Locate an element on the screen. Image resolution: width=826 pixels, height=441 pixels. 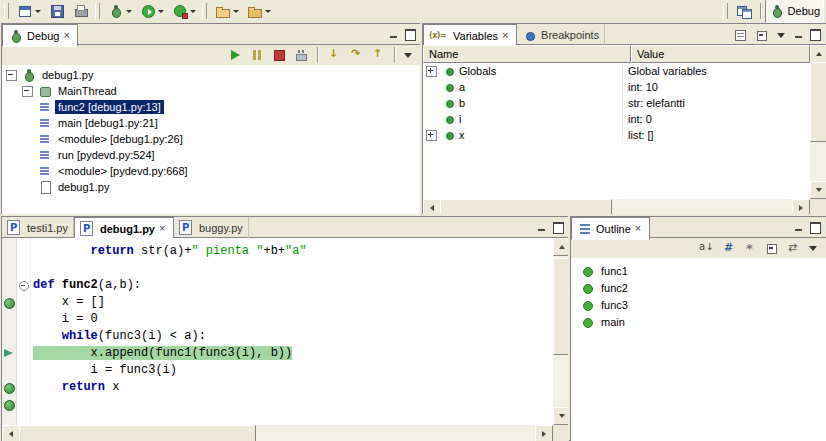
column-header-name: Name is located at coordinates (527, 54).